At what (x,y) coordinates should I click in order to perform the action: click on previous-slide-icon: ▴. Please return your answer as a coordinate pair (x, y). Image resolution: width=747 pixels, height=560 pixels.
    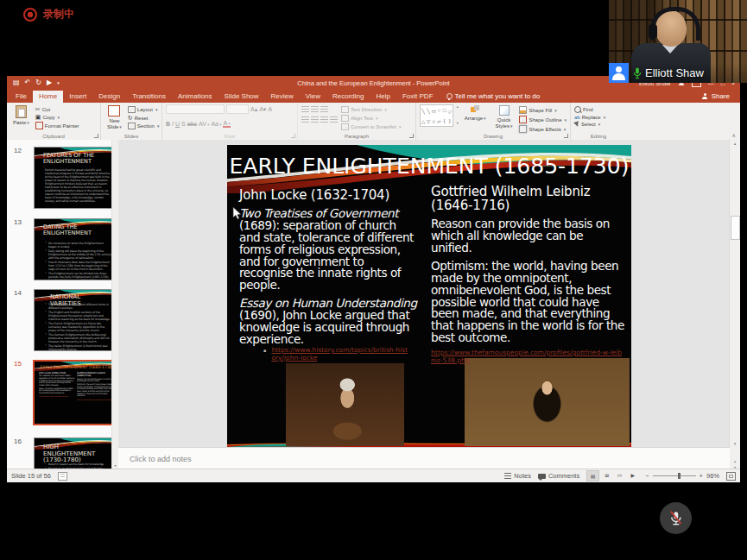
    Looking at the image, I should click on (735, 461).